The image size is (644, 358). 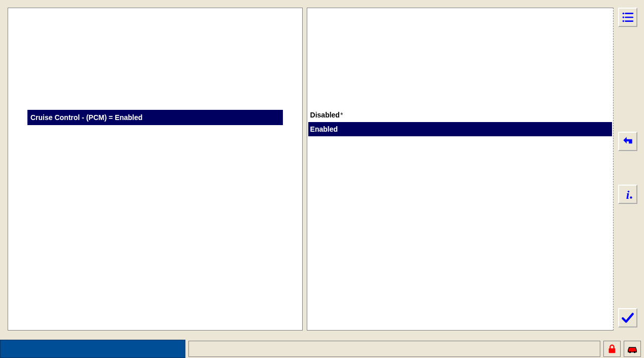 I want to click on back-button, so click(x=628, y=141).